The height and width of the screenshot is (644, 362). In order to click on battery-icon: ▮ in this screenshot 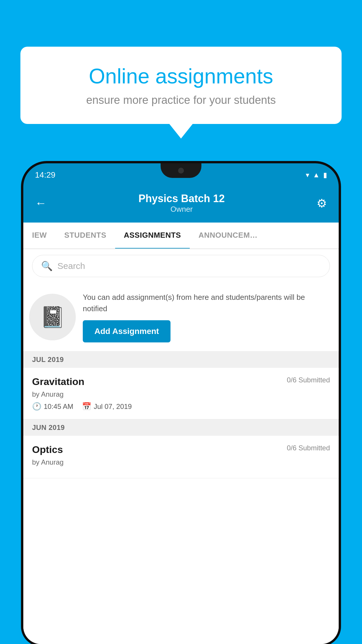, I will do `click(325, 175)`.